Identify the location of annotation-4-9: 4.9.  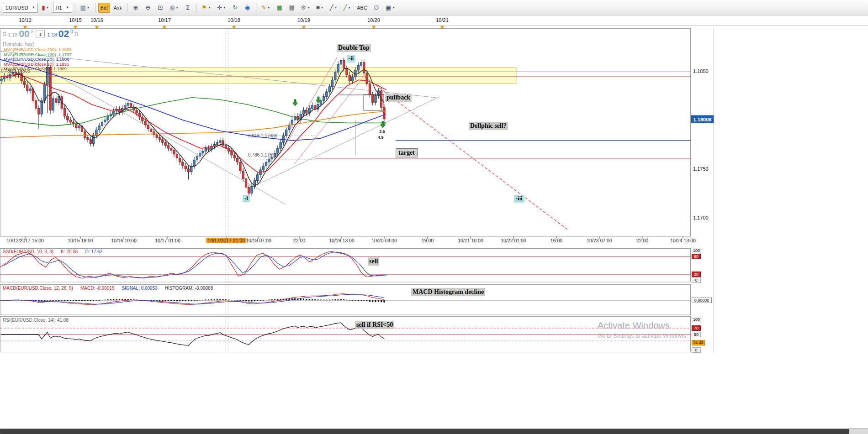
(381, 138).